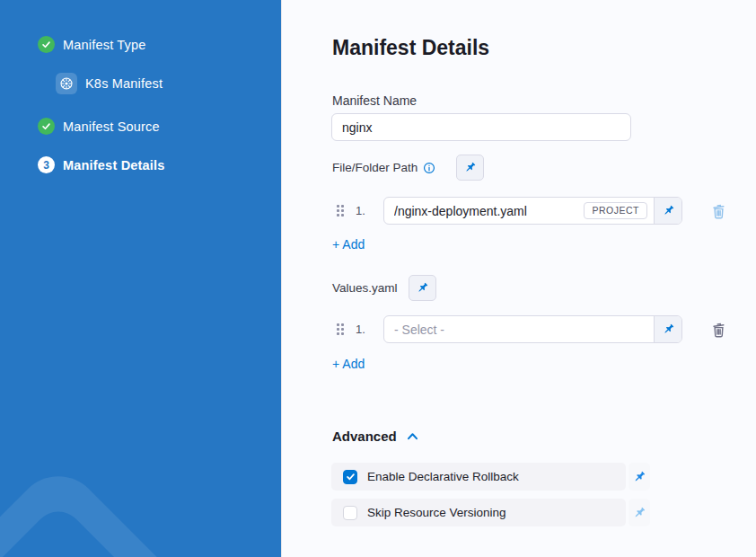 Image resolution: width=756 pixels, height=557 pixels. I want to click on file-folder-path-label: File/Folder Path, so click(375, 167).